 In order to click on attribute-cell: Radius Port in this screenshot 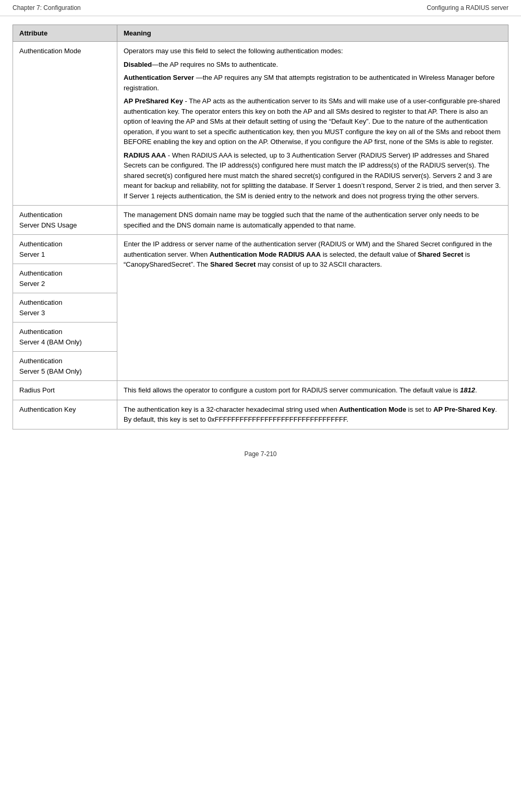, I will do `click(65, 390)`.